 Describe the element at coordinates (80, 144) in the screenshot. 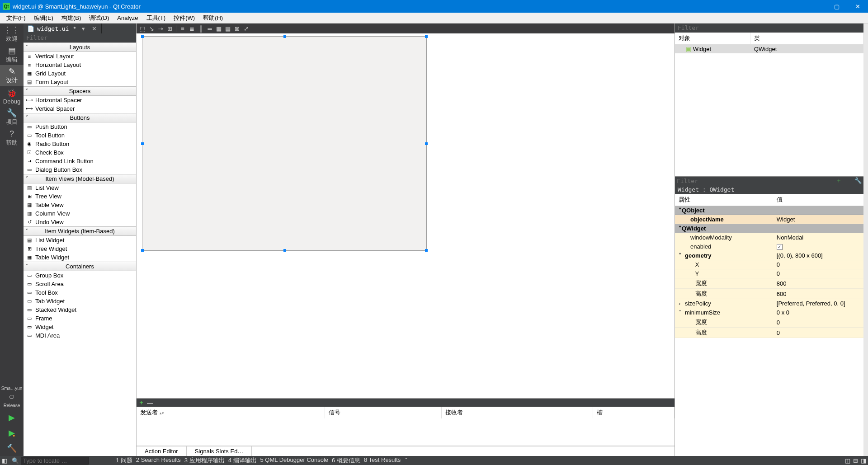

I see `widget-item: ◉Radio Button` at that location.